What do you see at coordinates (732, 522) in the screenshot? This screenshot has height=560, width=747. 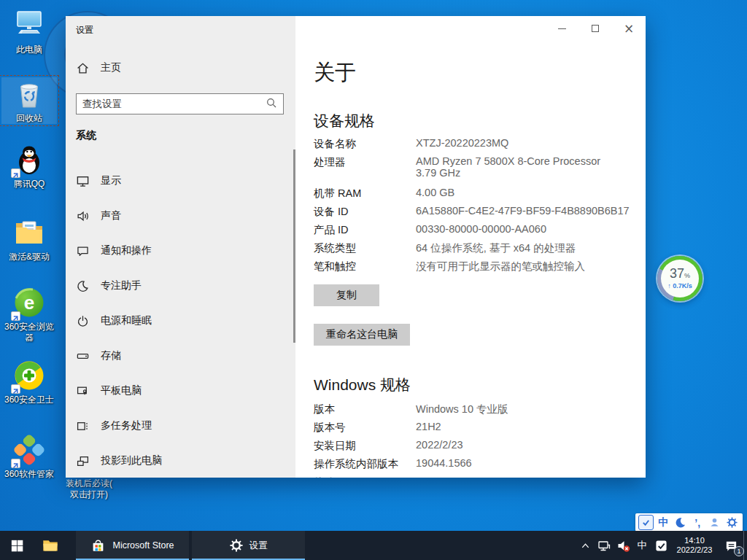 I see `ime-settings-gear-icon` at bounding box center [732, 522].